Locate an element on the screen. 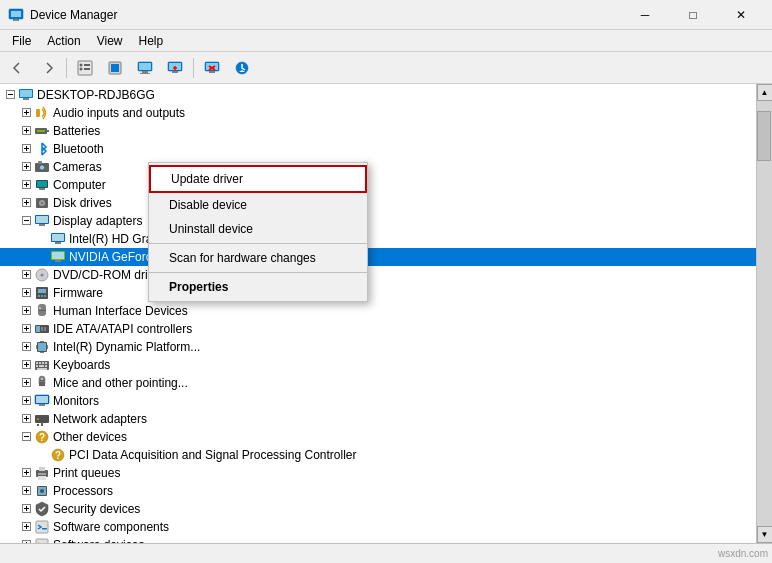  toggle-toolbar-button is located at coordinates (115, 68).